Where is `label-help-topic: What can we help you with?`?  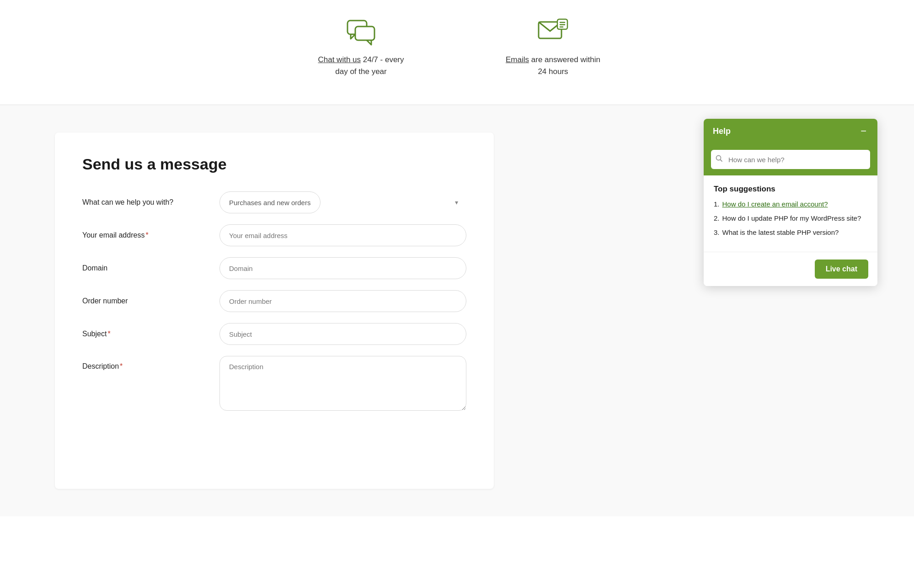 label-help-topic: What can we help you with? is located at coordinates (151, 202).